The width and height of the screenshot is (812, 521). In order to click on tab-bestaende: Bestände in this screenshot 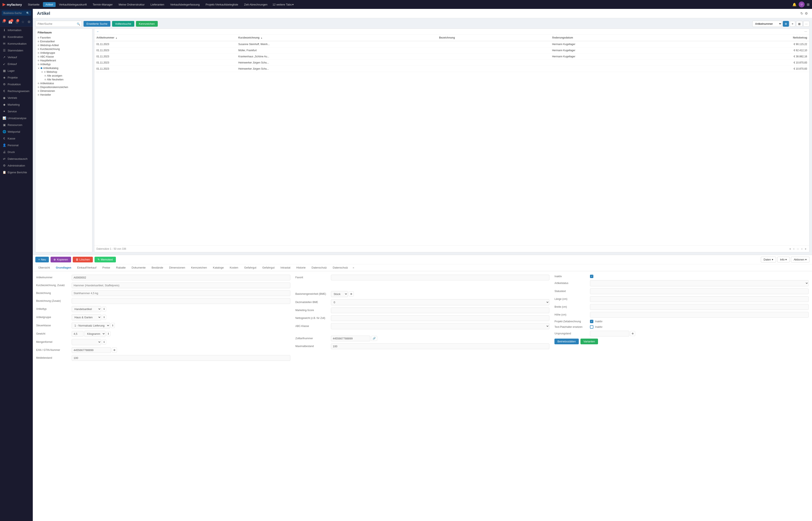, I will do `click(158, 268)`.